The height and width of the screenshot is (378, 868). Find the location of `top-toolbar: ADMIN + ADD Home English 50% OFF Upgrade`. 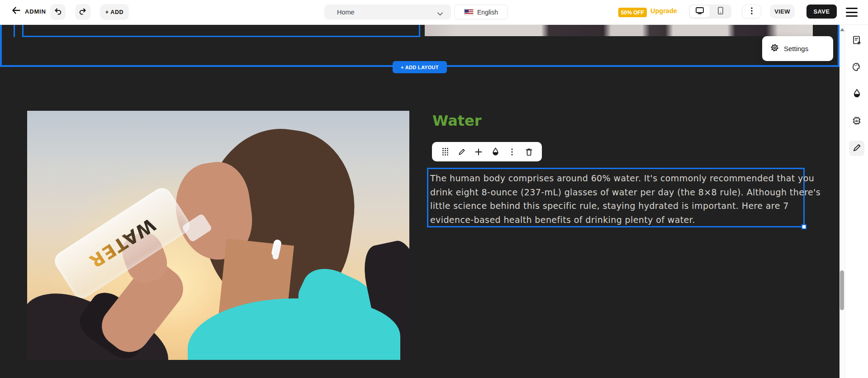

top-toolbar: ADMIN + ADD Home English 50% OFF Upgrade is located at coordinates (434, 13).